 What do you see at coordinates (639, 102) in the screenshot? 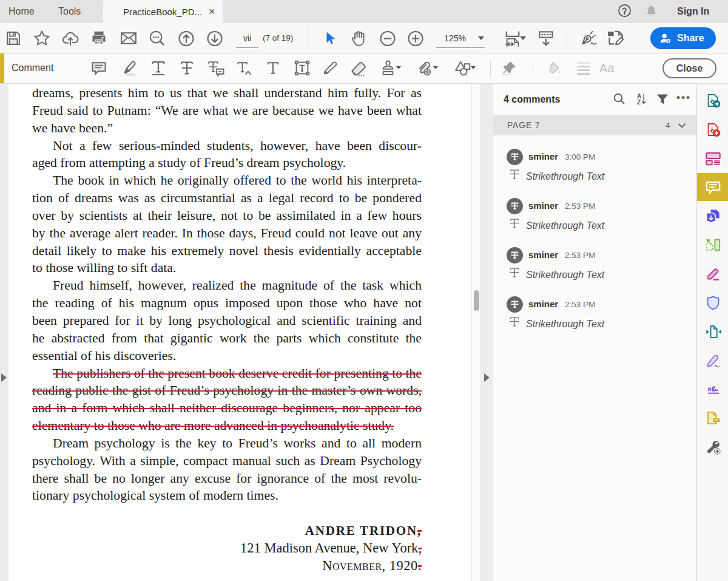
I see `svg-text: Z` at bounding box center [639, 102].